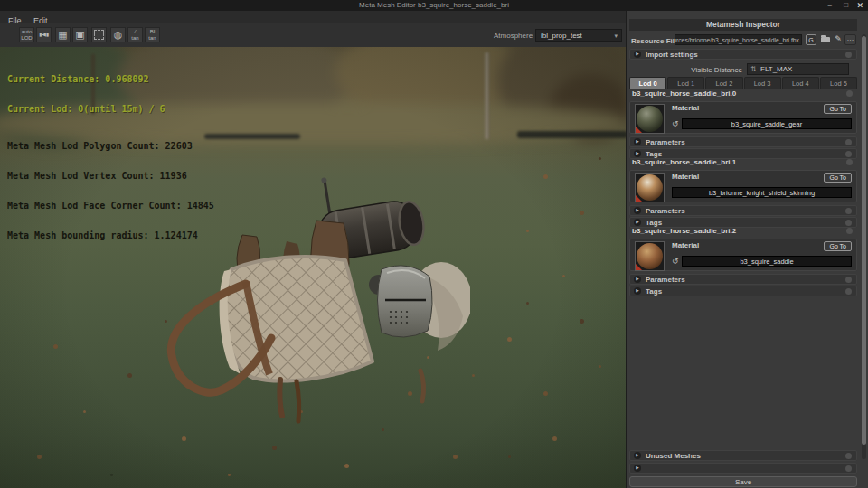 Image resolution: width=868 pixels, height=488 pixels. I want to click on lod-tabs: Lod 0 Lod 1 Lod 2 Lod 3 Lod 4 Lod 5, so click(743, 83).